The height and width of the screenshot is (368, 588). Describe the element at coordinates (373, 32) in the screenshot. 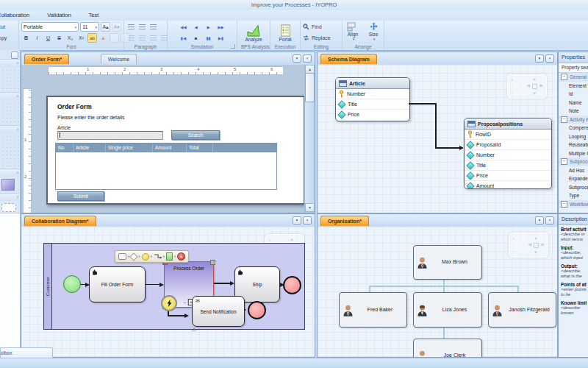

I see `size-button: Size▾` at that location.